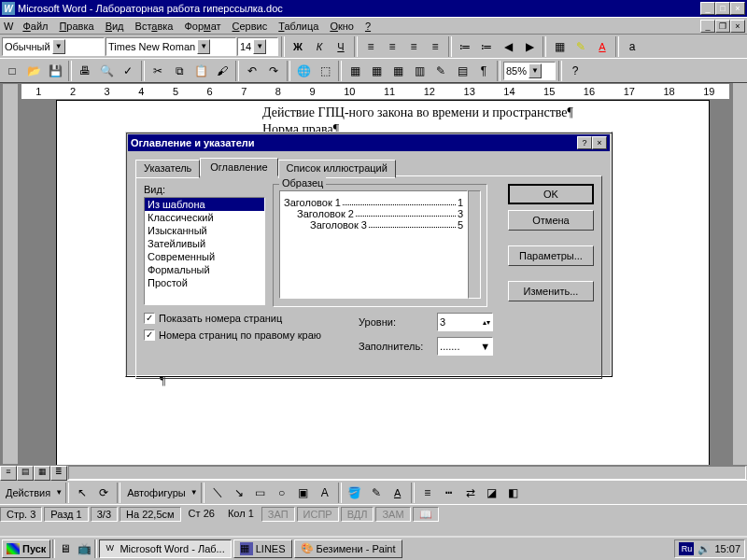  What do you see at coordinates (222, 71) in the screenshot?
I see `format-painter-button: 🖌` at bounding box center [222, 71].